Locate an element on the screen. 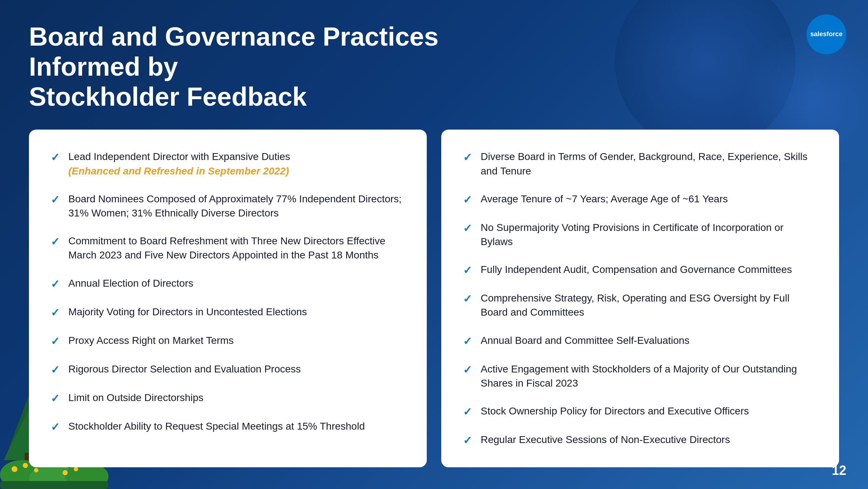 The width and height of the screenshot is (868, 489). list-item: ✓ Annual Election of Directors is located at coordinates (228, 284).